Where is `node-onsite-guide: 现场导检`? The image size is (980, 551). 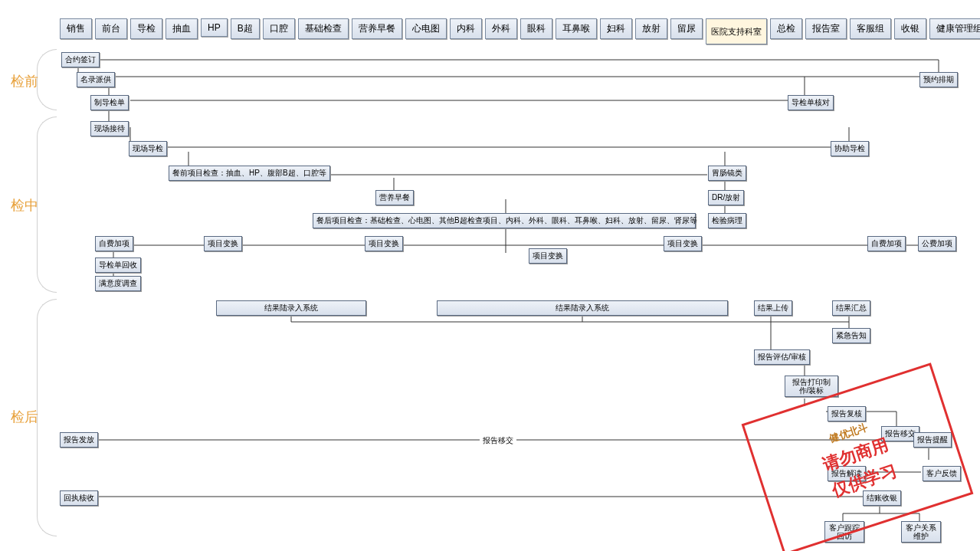 node-onsite-guide: 现场导检 is located at coordinates (148, 149).